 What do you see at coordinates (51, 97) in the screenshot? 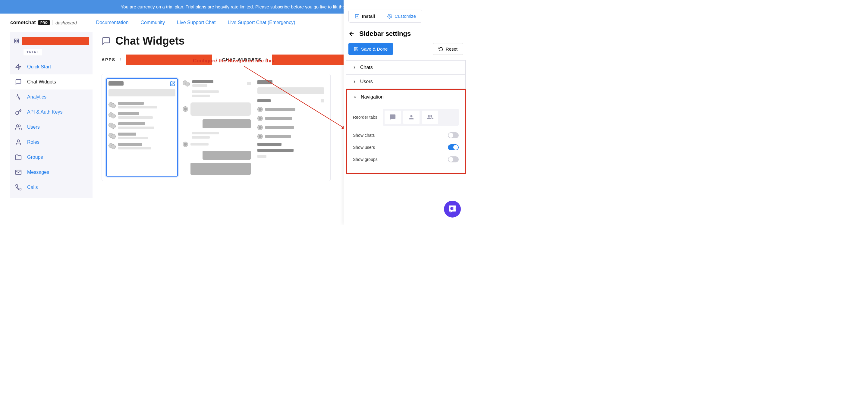
I see `sidebar-item-analytics: Analytics` at bounding box center [51, 97].